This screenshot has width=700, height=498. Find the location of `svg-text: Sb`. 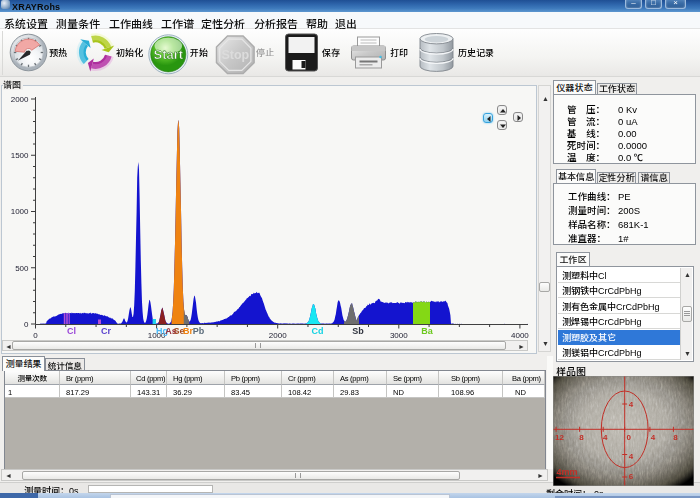

svg-text: Sb is located at coordinates (358, 331).